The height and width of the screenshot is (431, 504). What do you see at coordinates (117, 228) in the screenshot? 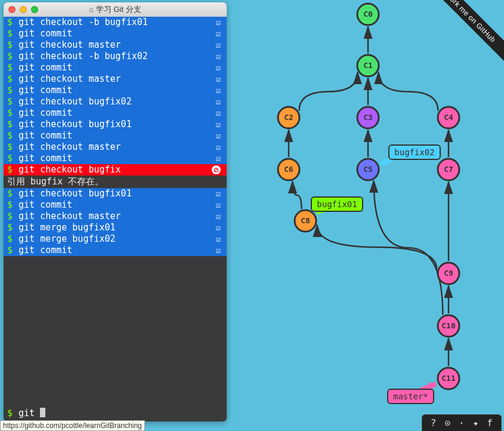
I see `command-text: git merge bugfix01` at bounding box center [117, 228].